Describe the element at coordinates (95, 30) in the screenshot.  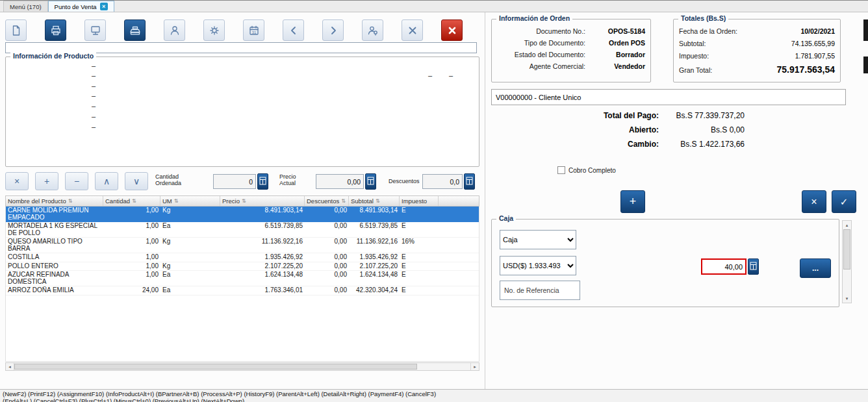
I see `pos-terminal-button` at that location.